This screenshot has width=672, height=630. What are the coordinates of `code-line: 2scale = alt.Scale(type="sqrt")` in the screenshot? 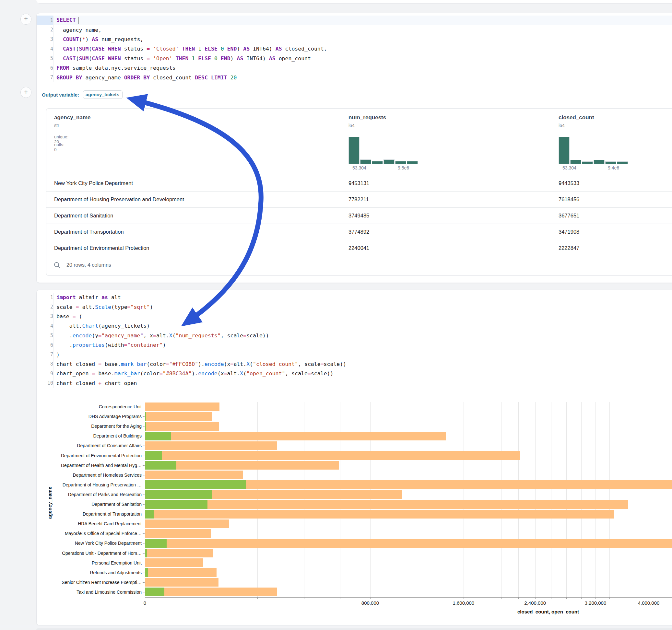 It's located at (354, 307).